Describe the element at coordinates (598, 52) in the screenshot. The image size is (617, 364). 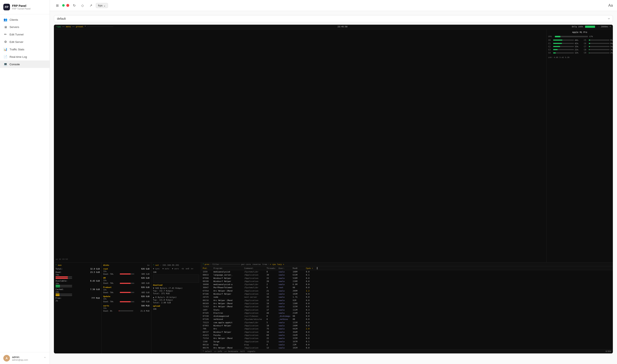
I see `cpu-core-C9: C92%` at that location.